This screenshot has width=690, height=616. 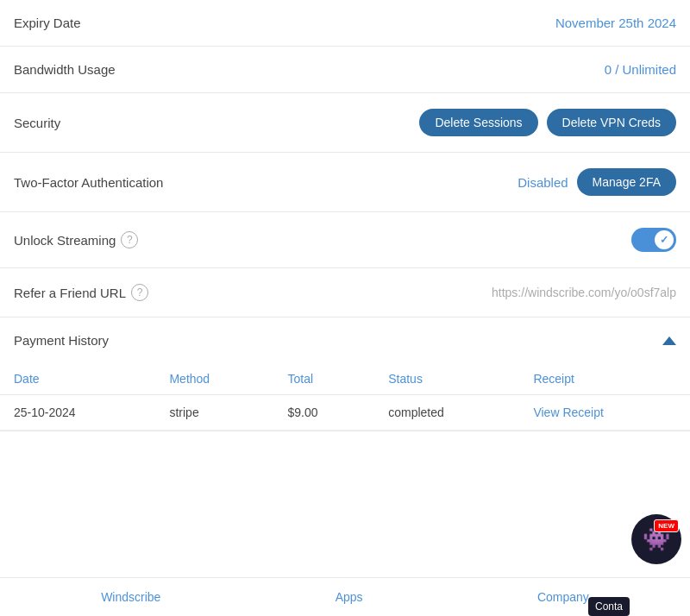 I want to click on two-fa-row: Two-Factor Authentication Disabled Manag…, so click(x=345, y=183).